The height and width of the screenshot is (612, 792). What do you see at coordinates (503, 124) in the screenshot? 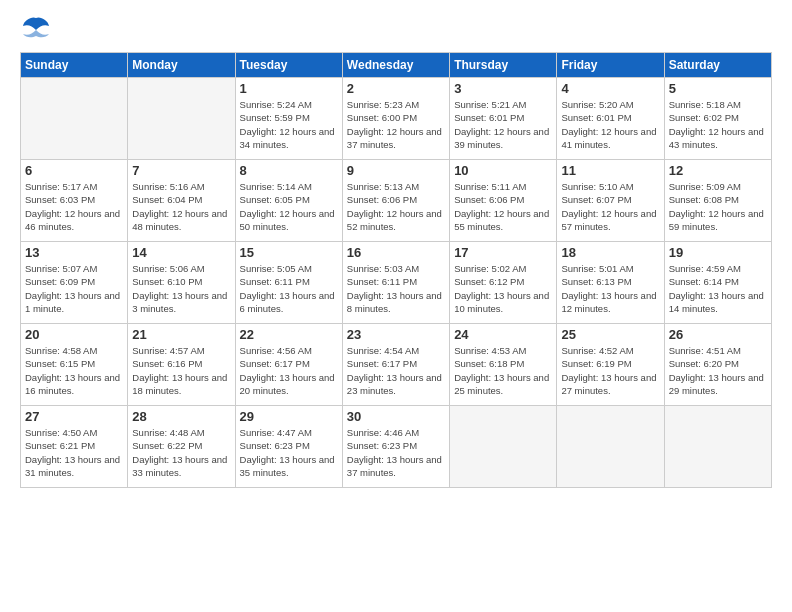
I see `day-info: Sunrise: 5:21 AMSunset: 6:01 PMDaylight:…` at bounding box center [503, 124].